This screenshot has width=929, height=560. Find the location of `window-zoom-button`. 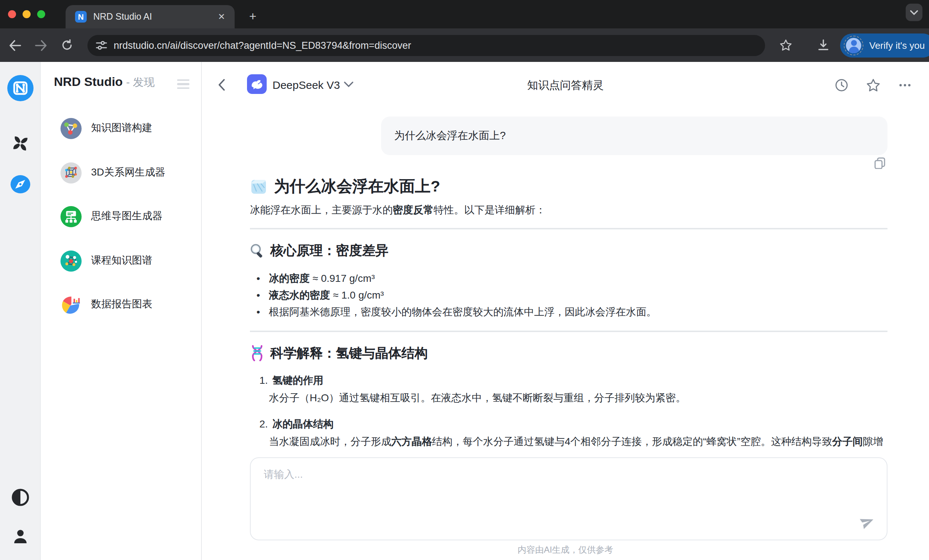

window-zoom-button is located at coordinates (41, 14).